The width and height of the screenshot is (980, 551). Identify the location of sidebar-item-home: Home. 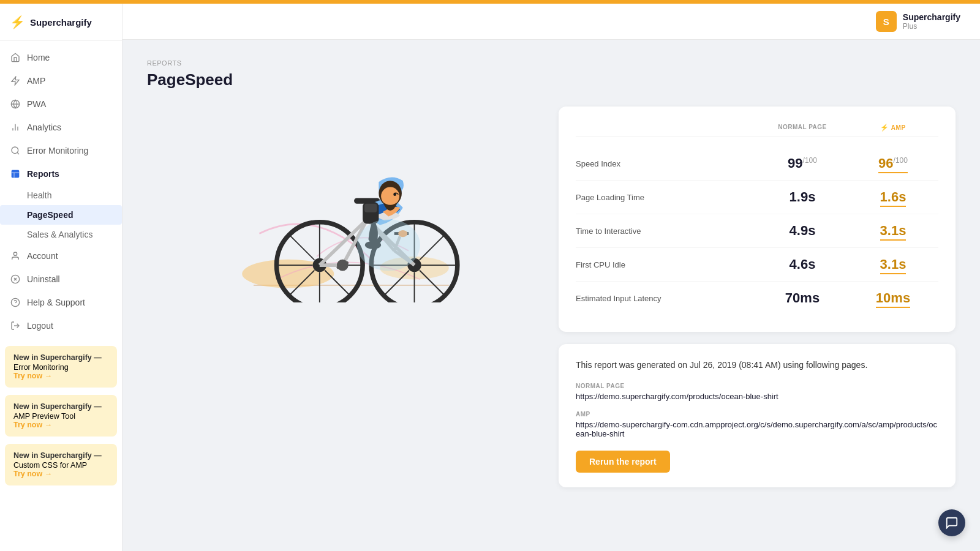
(61, 58).